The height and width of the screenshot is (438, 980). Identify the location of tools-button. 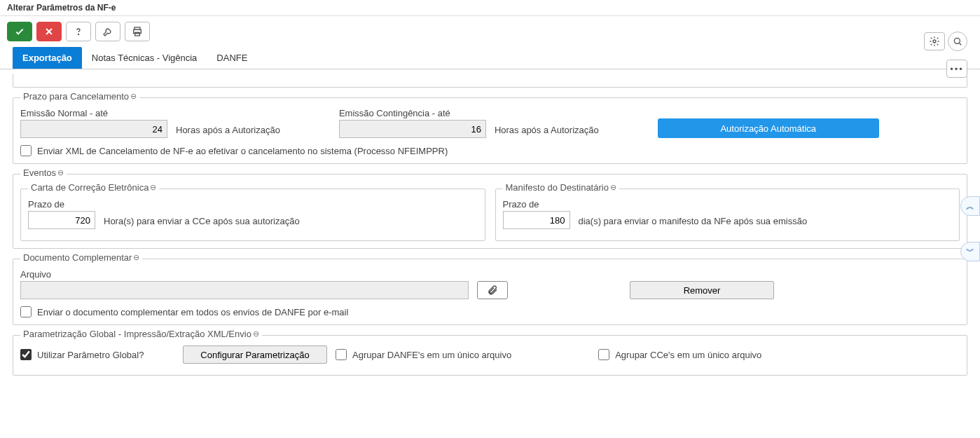
(108, 32).